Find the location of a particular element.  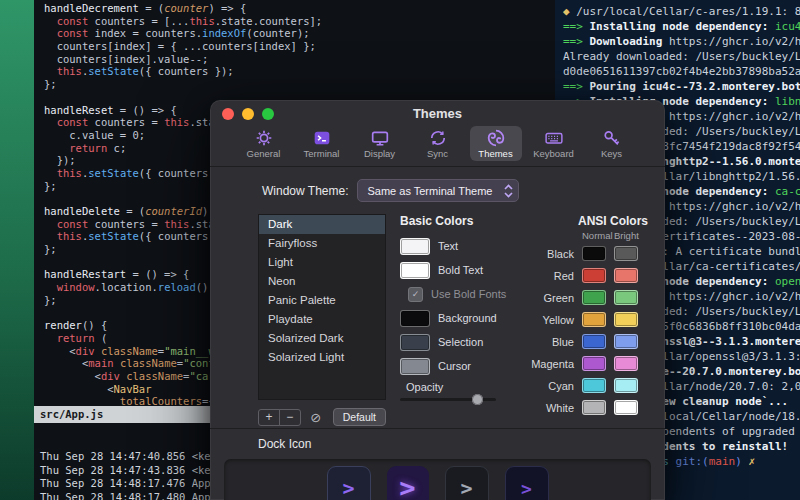

remove-theme-button: − is located at coordinates (290, 418).